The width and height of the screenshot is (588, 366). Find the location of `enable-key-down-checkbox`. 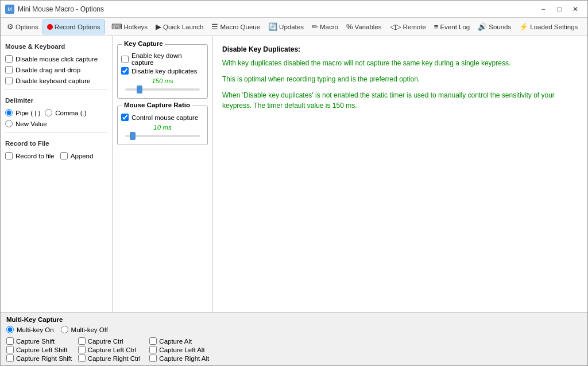

enable-key-down-checkbox is located at coordinates (125, 60).